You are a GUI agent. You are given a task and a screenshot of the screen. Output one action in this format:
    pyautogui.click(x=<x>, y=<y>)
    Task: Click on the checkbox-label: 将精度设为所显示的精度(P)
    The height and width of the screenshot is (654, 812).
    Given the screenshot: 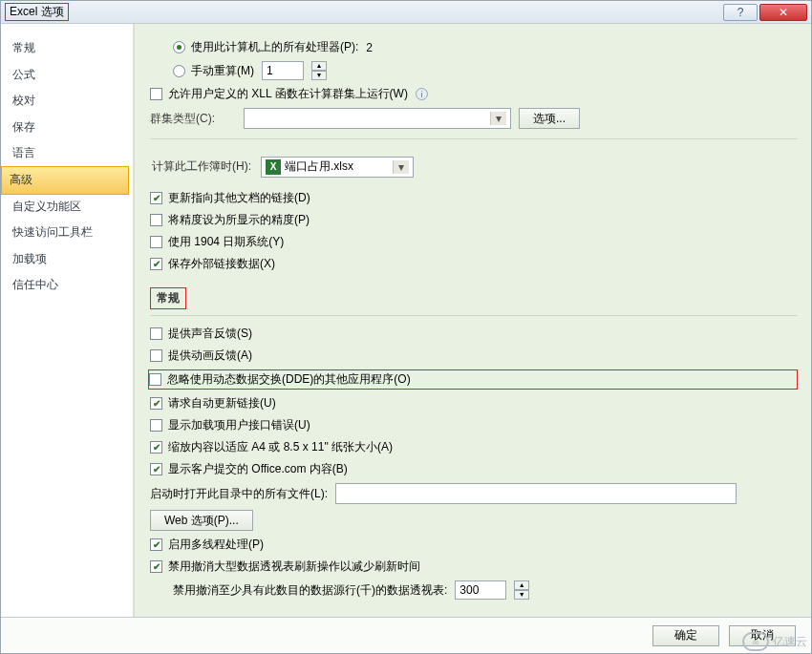 What is the action you would take?
    pyautogui.click(x=239, y=220)
    